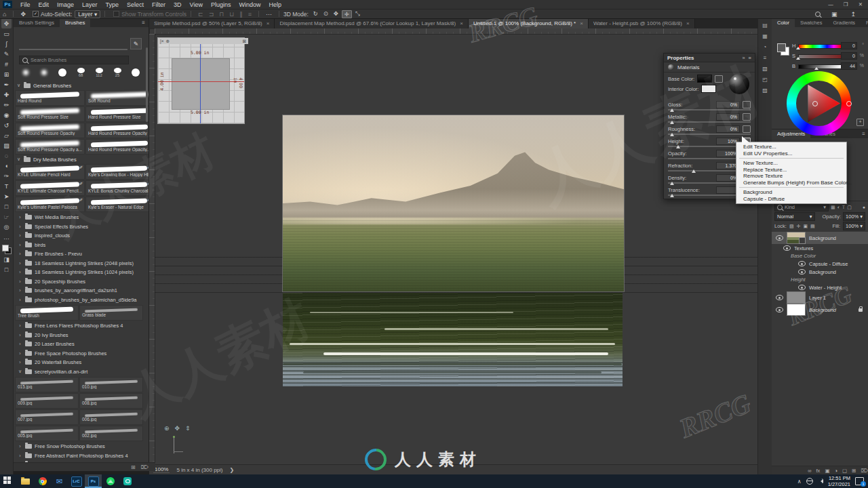 The height and width of the screenshot is (488, 868). What do you see at coordinates (7, 270) in the screenshot?
I see `screen-mode-icon: □` at bounding box center [7, 270].